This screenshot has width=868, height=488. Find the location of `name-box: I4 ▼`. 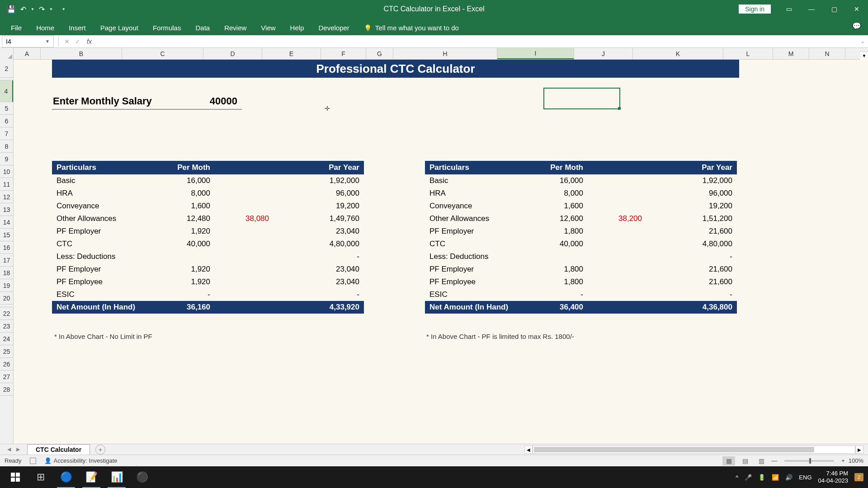

name-box: I4 ▼ is located at coordinates (28, 42).